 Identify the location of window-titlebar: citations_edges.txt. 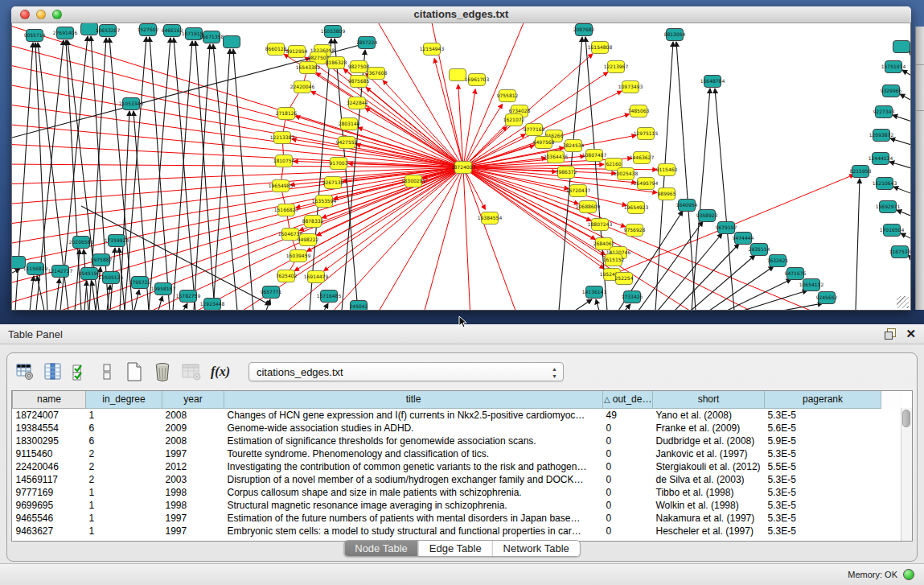
(462, 14).